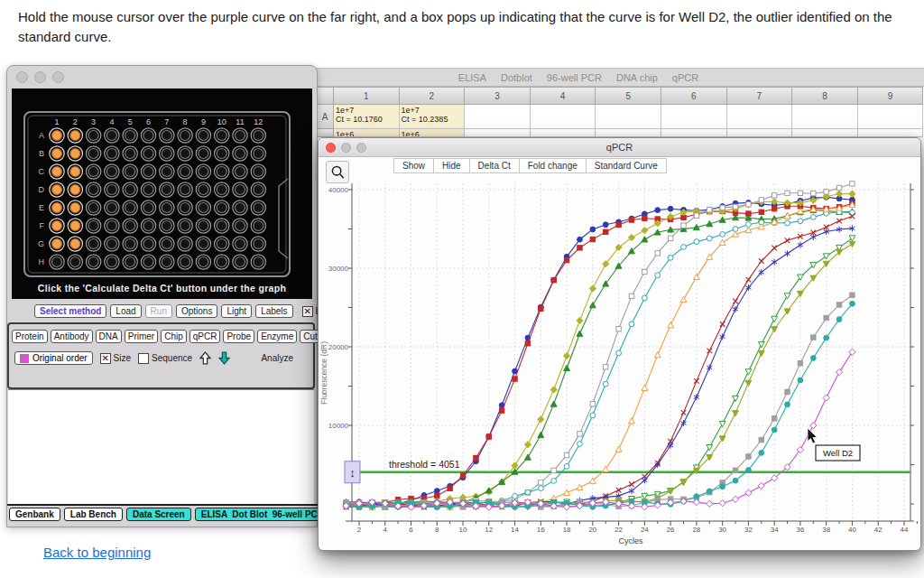  What do you see at coordinates (185, 208) in the screenshot?
I see `well-E8` at bounding box center [185, 208].